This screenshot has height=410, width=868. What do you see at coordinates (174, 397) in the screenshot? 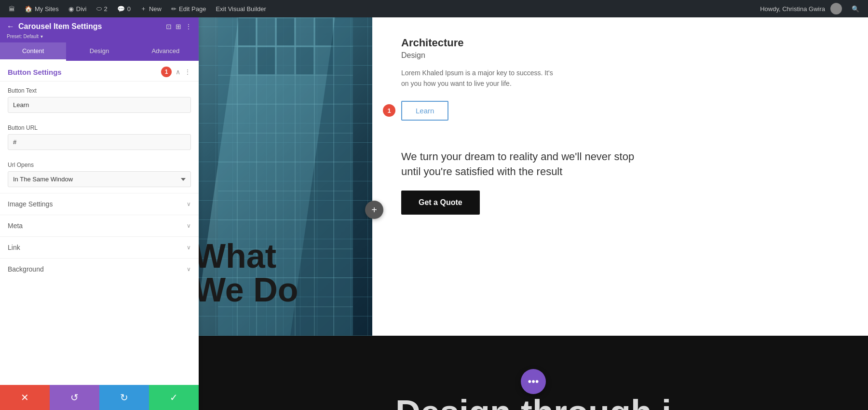
I see `save-icon: ✓` at bounding box center [174, 397].